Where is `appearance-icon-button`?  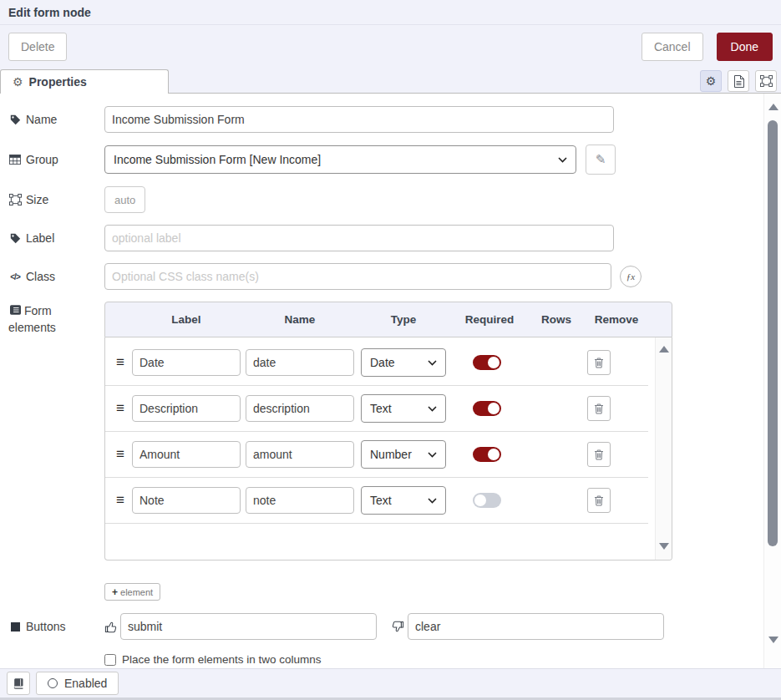 appearance-icon-button is located at coordinates (766, 81).